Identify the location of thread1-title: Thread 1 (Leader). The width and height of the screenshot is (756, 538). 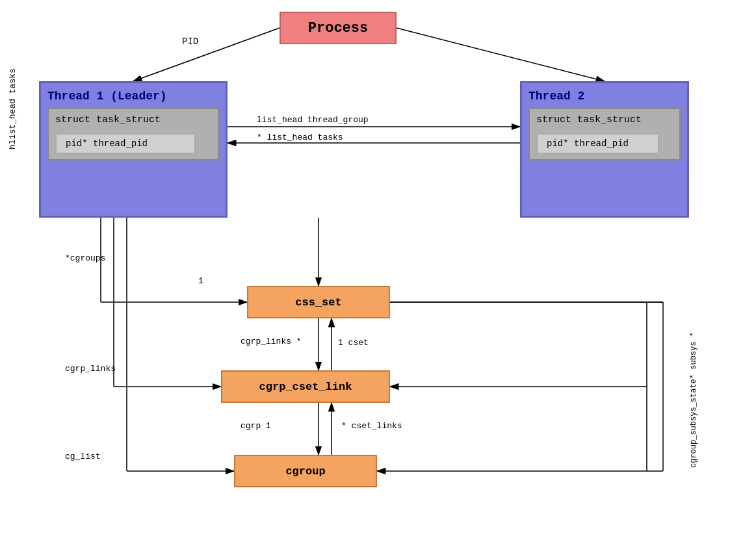
(133, 96).